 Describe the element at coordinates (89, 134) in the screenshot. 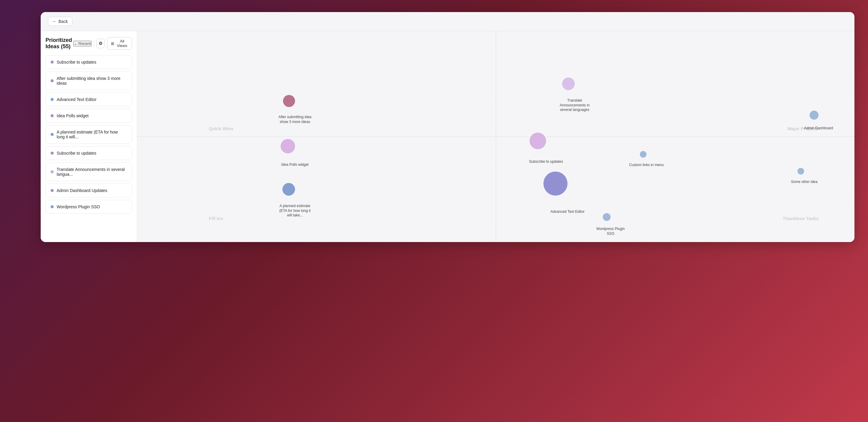

I see `idea-list-item: A planned estimate (ETA for how long it …` at that location.